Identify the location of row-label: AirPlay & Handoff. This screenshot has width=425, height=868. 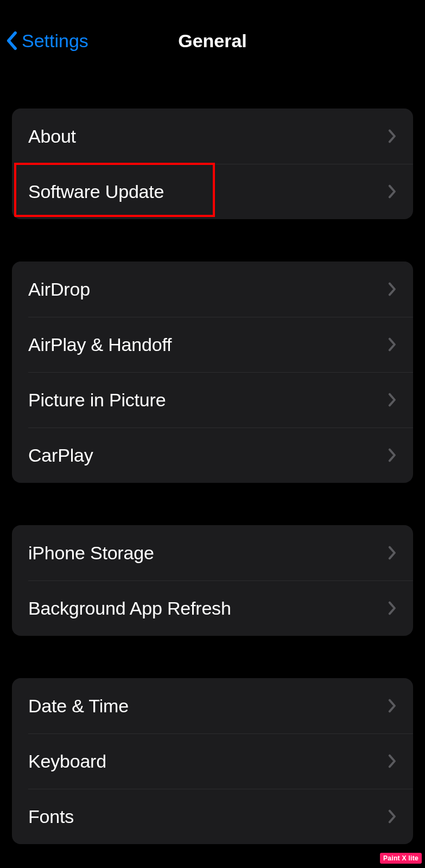
(100, 345).